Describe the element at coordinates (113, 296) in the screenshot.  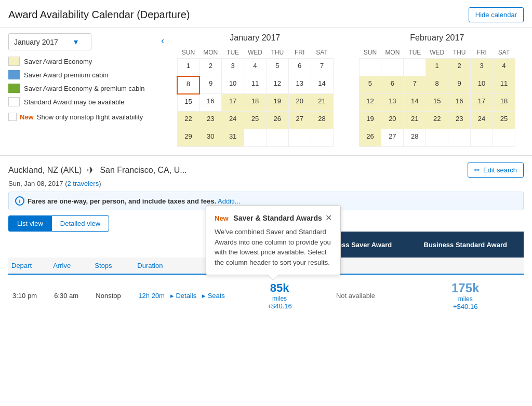
I see `stops-value: Nonstop` at that location.